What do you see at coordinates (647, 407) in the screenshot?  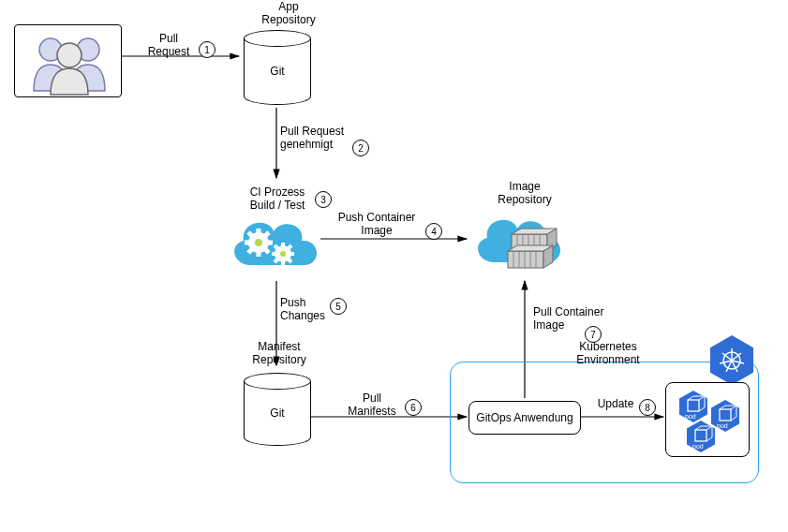 I see `step-8: 8` at bounding box center [647, 407].